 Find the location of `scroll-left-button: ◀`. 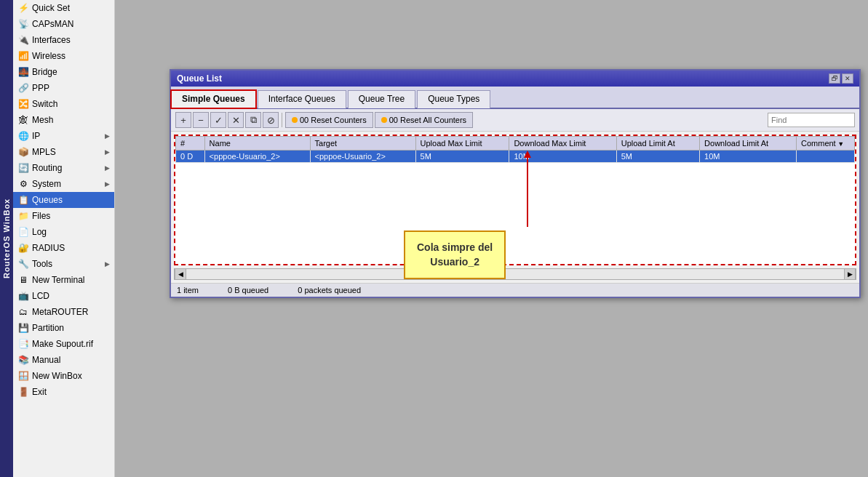

scroll-left-button: ◀ is located at coordinates (180, 274).